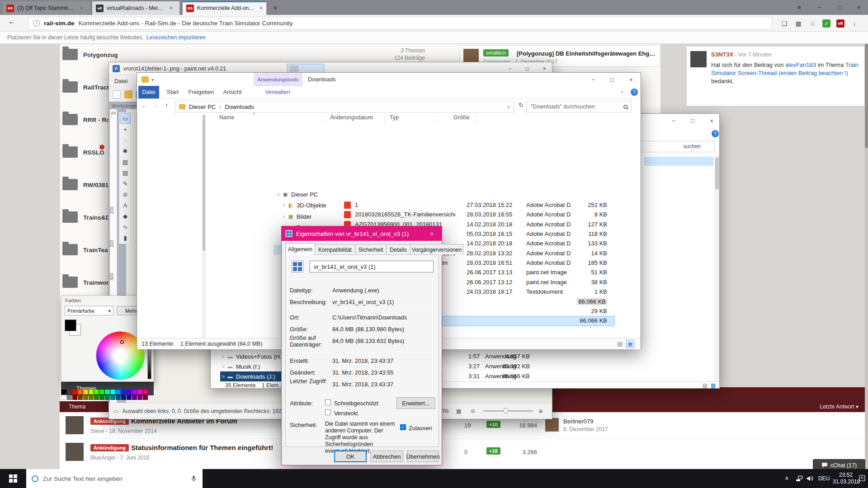 The height and width of the screenshot is (488, 868). Describe the element at coordinates (403, 427) in the screenshot. I see `allow-checkbox: ✓` at that location.